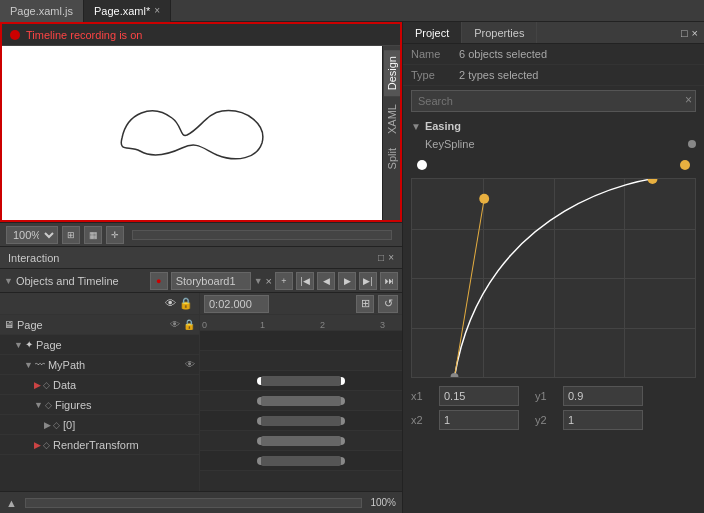 The image size is (704, 513). Describe the element at coordinates (175, 324) in the screenshot. I see `page-root-eye: 👁` at that location.